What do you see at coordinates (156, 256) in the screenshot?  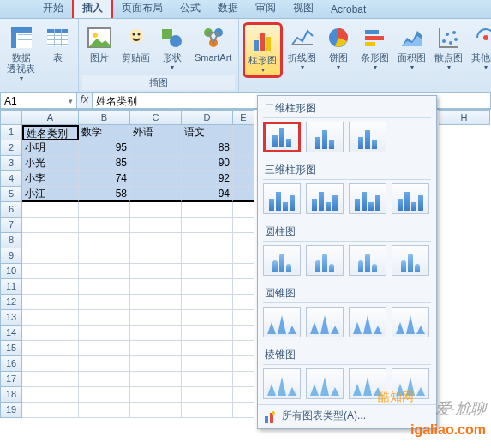 I see `cell-C9` at bounding box center [156, 256].